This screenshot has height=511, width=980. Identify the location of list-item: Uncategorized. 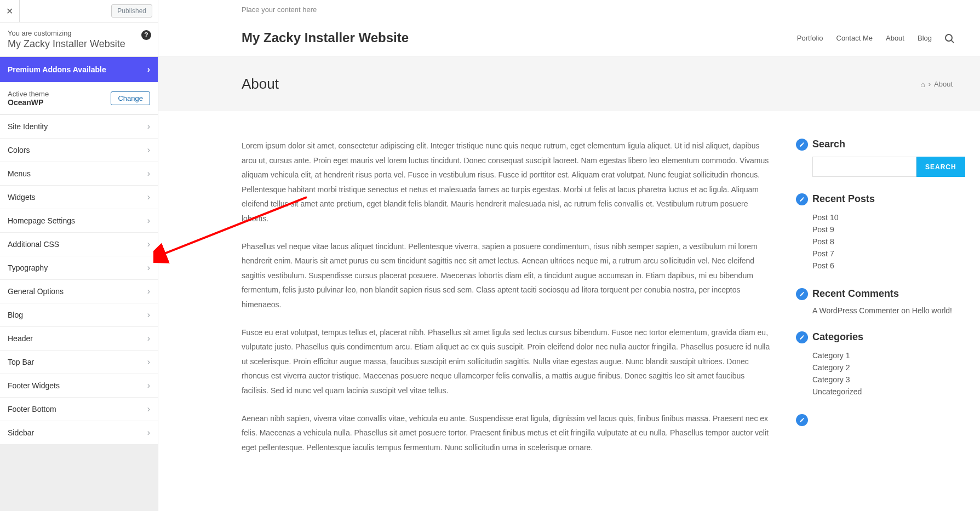
(882, 392).